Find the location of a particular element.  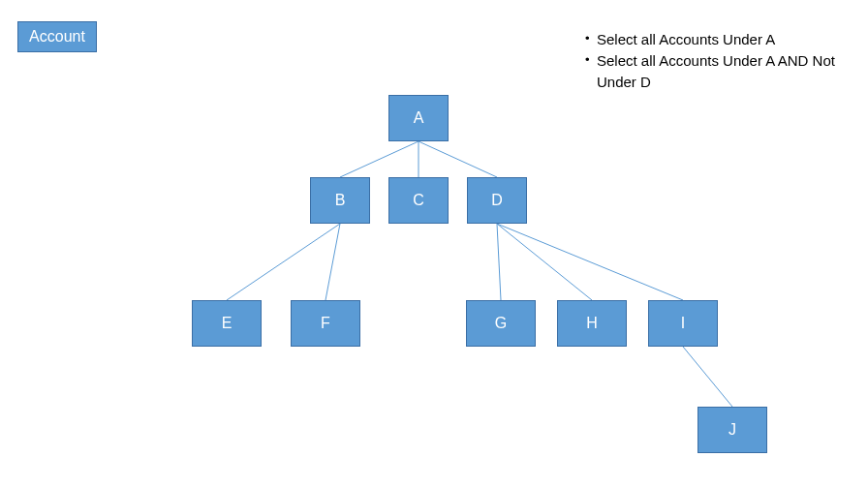

bullet-text: Select all Accounts Under A is located at coordinates (686, 40).